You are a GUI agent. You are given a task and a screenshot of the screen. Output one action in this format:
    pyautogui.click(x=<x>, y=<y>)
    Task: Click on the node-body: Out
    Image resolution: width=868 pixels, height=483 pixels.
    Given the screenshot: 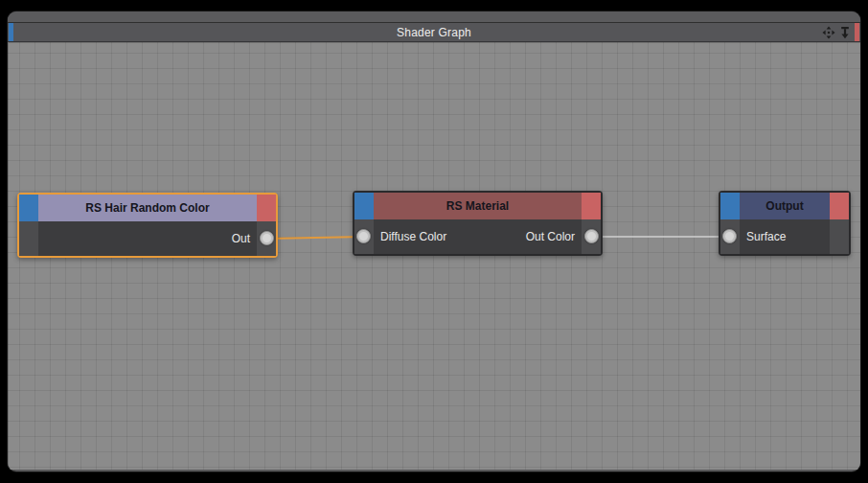 What is the action you would take?
    pyautogui.click(x=148, y=239)
    